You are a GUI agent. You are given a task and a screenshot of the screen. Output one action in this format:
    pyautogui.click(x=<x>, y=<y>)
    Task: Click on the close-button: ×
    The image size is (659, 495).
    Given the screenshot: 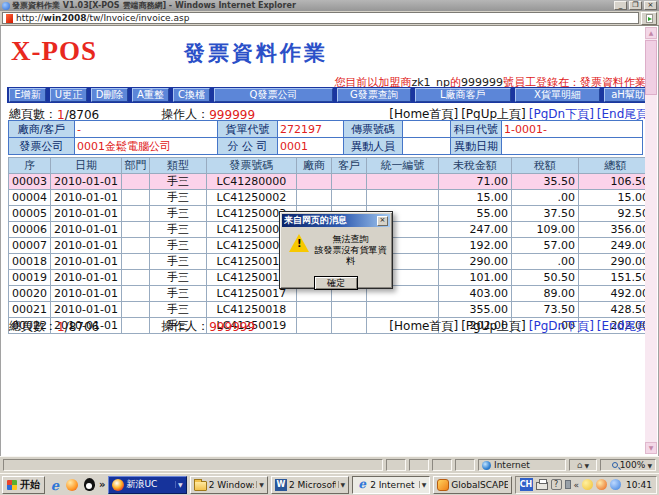 What is the action you would take?
    pyautogui.click(x=650, y=6)
    